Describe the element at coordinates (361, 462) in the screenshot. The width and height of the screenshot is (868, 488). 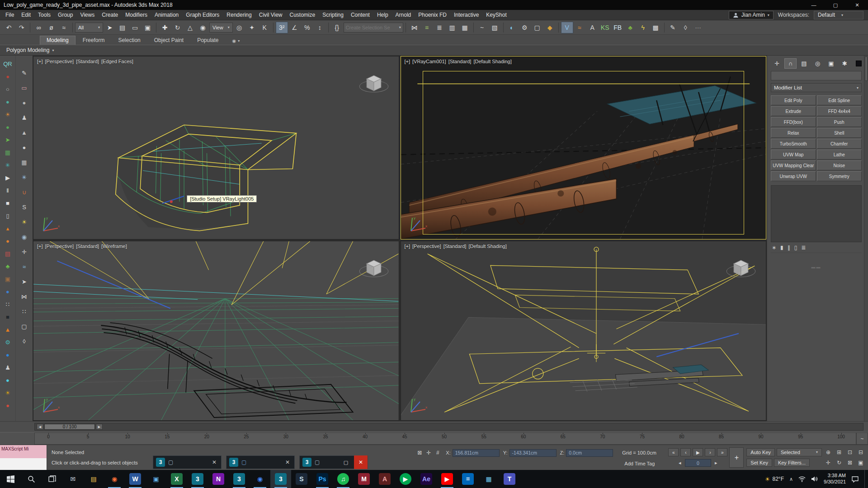
I see `close-window-icon: ✕` at that location.